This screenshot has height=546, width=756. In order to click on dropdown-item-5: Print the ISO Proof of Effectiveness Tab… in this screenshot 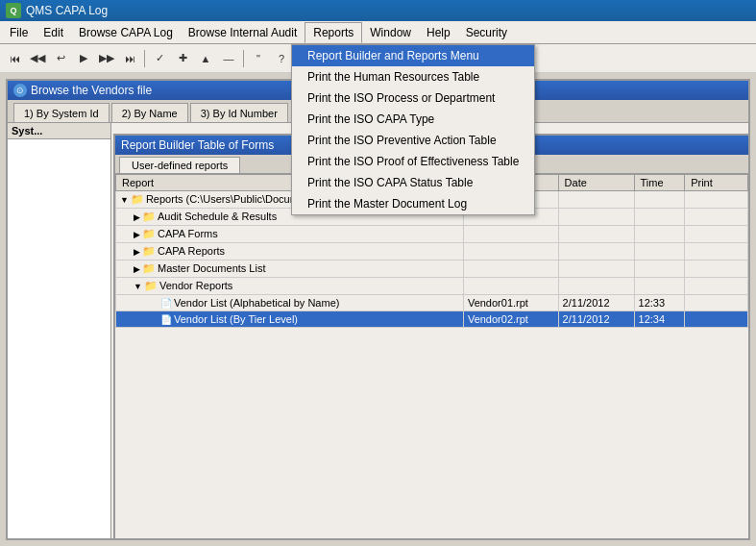, I will do `click(413, 161)`.